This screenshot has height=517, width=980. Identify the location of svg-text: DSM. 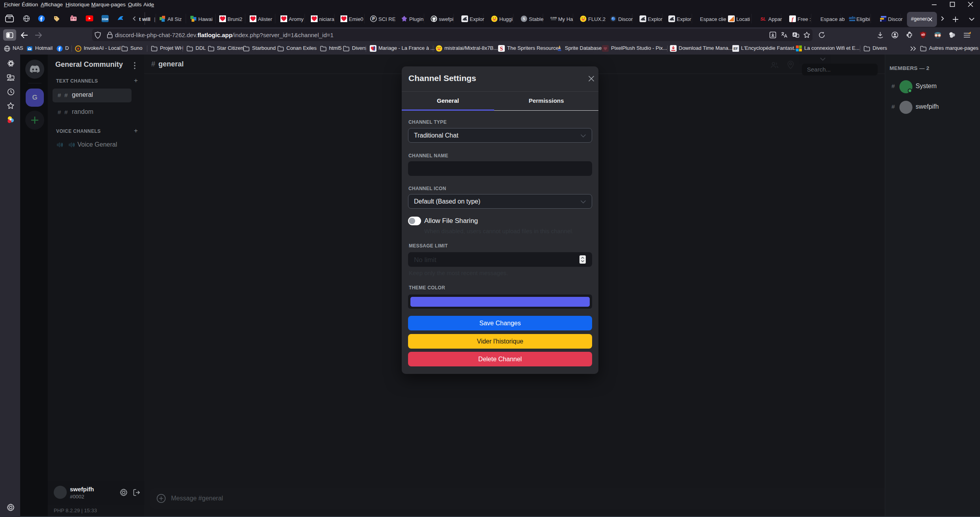
(105, 19).